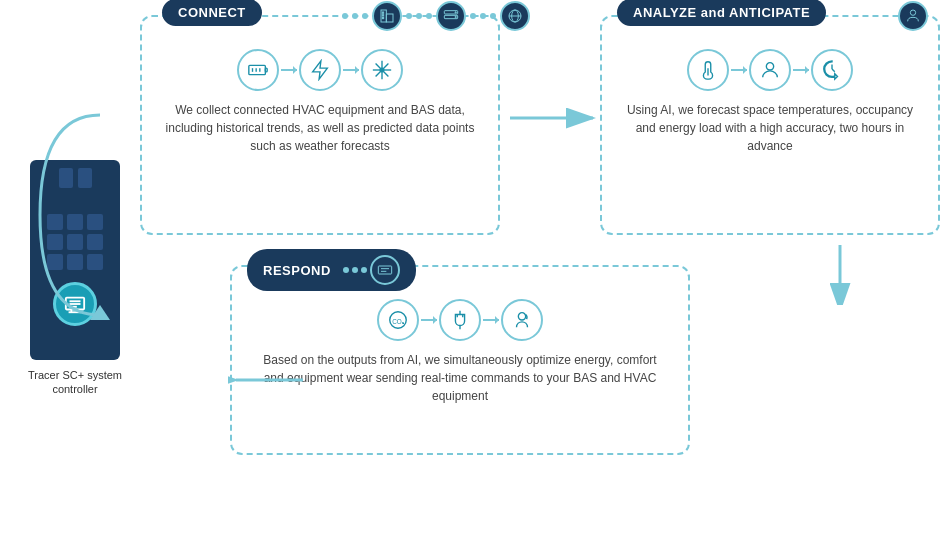 Image resolution: width=952 pixels, height=534 pixels. What do you see at coordinates (70, 215) in the screenshot?
I see `curved-arrow-left` at bounding box center [70, 215].